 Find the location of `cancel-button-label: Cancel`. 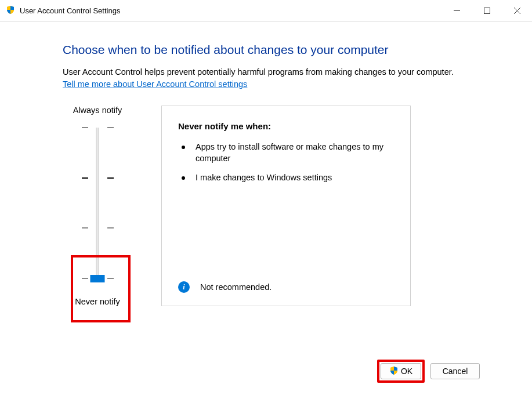

cancel-button-label: Cancel is located at coordinates (455, 371).